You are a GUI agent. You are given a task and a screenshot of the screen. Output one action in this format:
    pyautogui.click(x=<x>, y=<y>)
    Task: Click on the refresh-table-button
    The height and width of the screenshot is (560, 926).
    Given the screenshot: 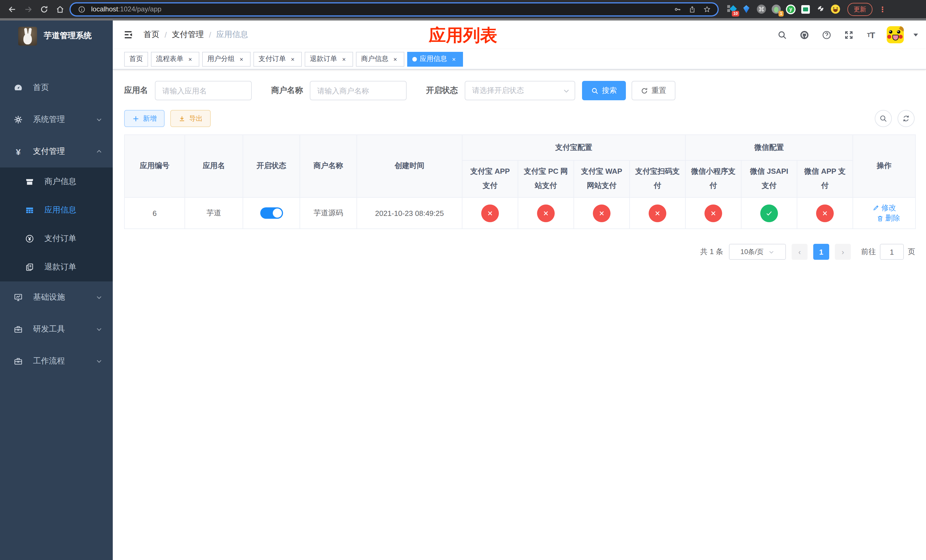 What is the action you would take?
    pyautogui.click(x=906, y=119)
    